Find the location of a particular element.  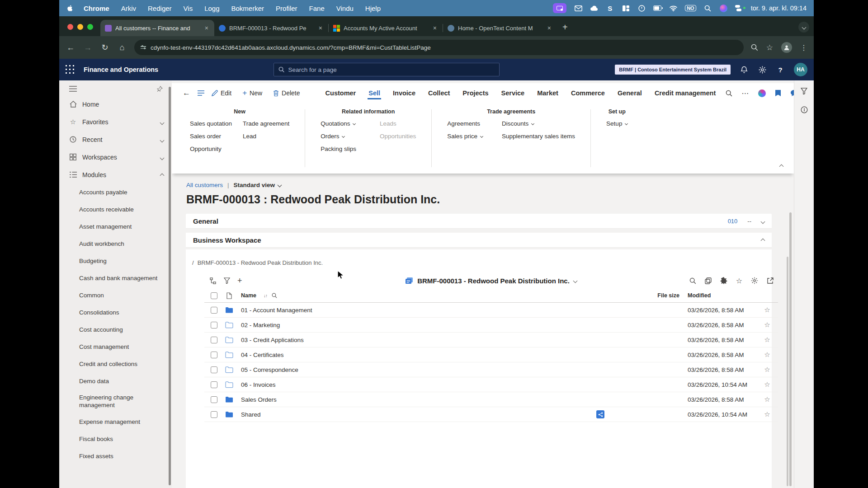

column-search-icon is located at coordinates (274, 296).